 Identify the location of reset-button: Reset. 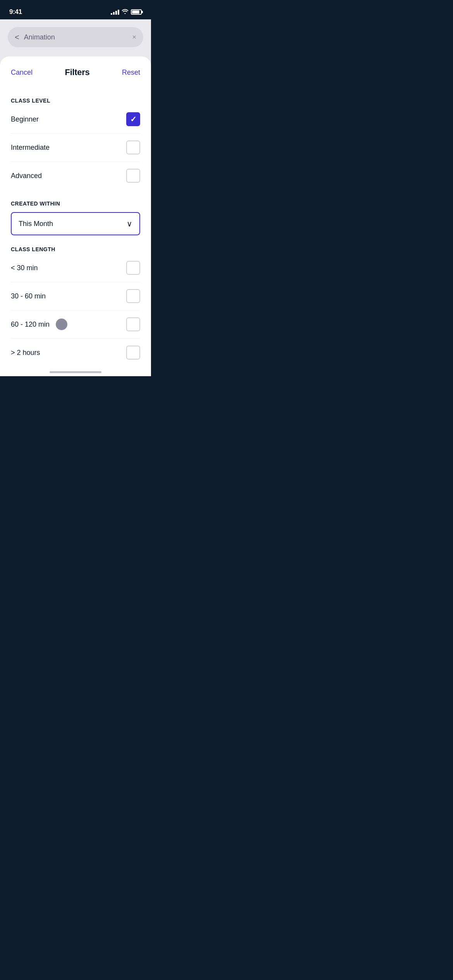
(131, 73).